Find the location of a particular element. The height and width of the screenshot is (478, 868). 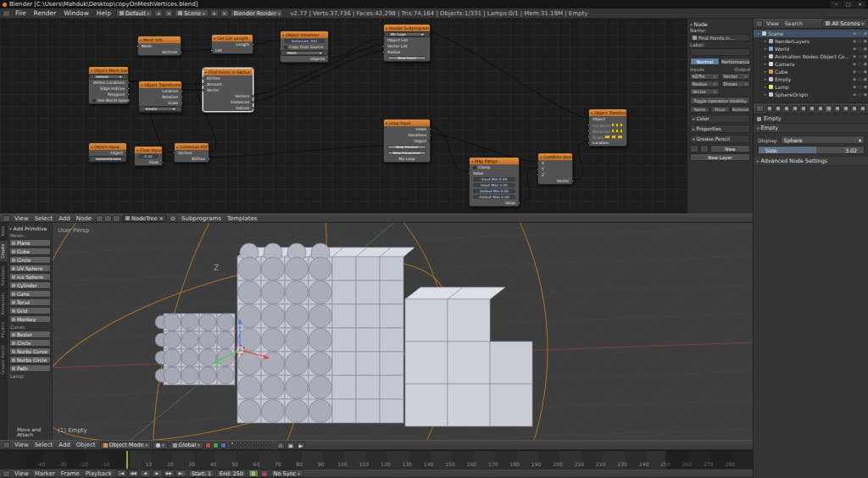

screen-layout-dropdown: Default▾ is located at coordinates (134, 14).